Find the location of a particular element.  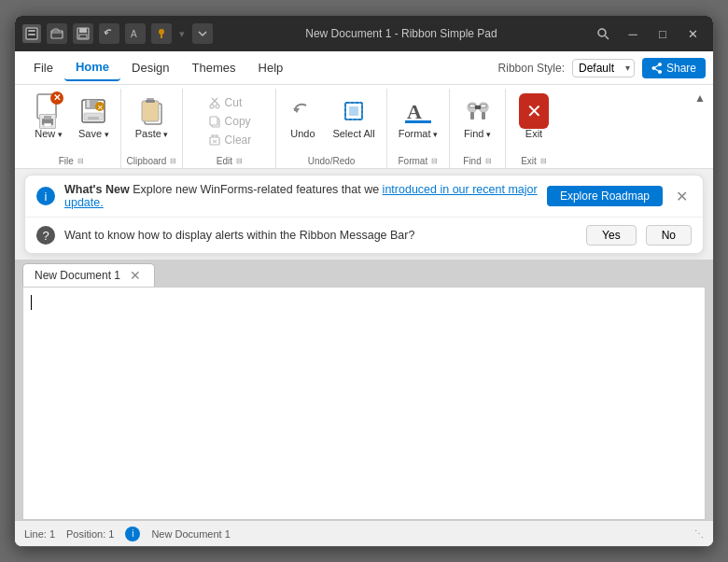

exit-label: Exit is located at coordinates (534, 133).